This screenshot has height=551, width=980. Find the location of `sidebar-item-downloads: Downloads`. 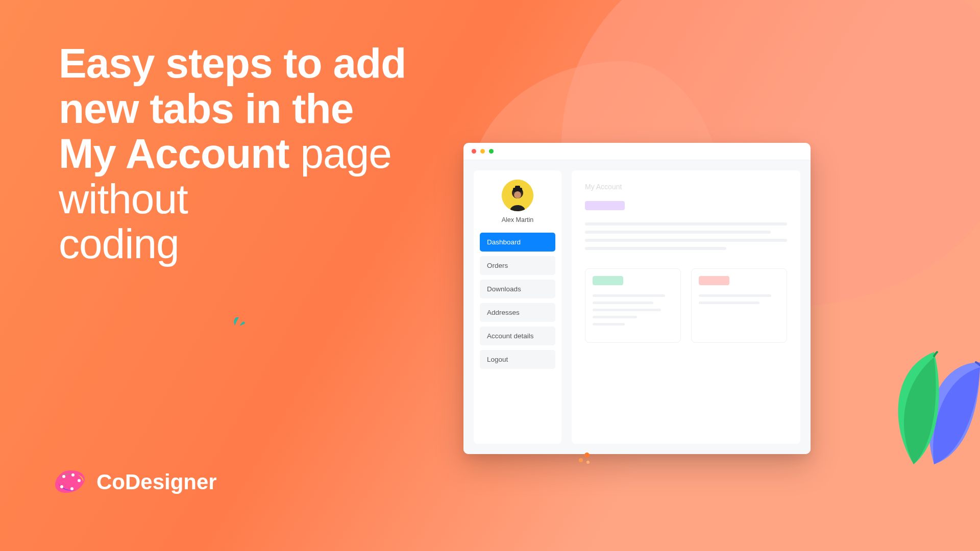

sidebar-item-downloads: Downloads is located at coordinates (518, 289).